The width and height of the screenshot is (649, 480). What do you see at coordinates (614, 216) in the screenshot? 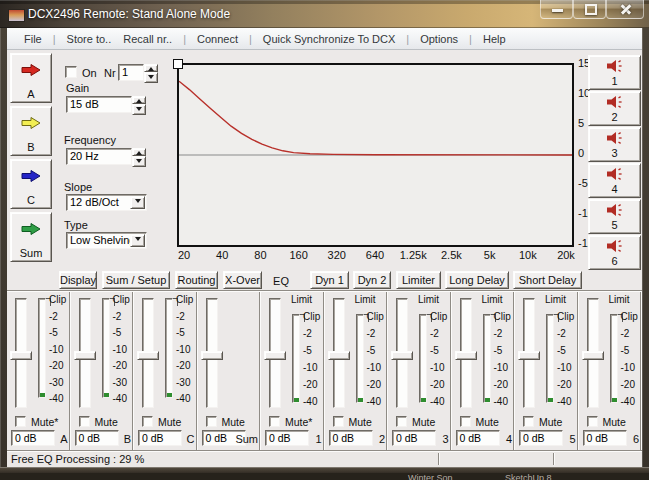
I see `output-button-5: 5` at bounding box center [614, 216].